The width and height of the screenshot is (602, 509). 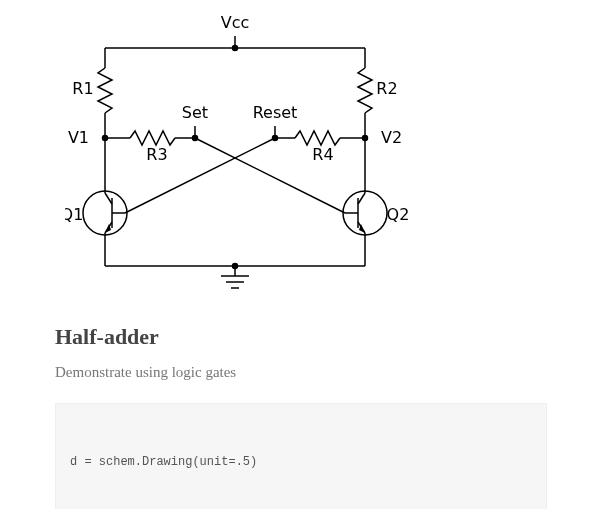 What do you see at coordinates (195, 112) in the screenshot?
I see `label-set: Set` at bounding box center [195, 112].